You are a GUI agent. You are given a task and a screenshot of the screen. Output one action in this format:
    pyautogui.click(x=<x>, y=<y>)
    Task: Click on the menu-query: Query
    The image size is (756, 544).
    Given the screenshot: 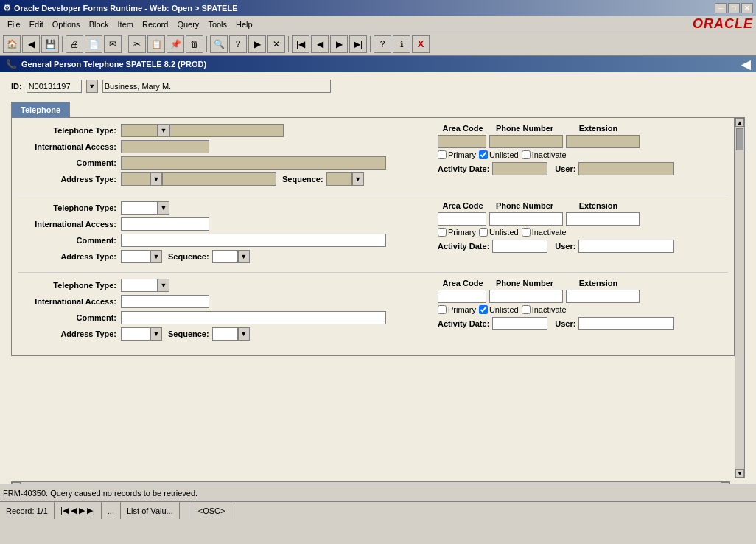 What is the action you would take?
    pyautogui.click(x=188, y=24)
    